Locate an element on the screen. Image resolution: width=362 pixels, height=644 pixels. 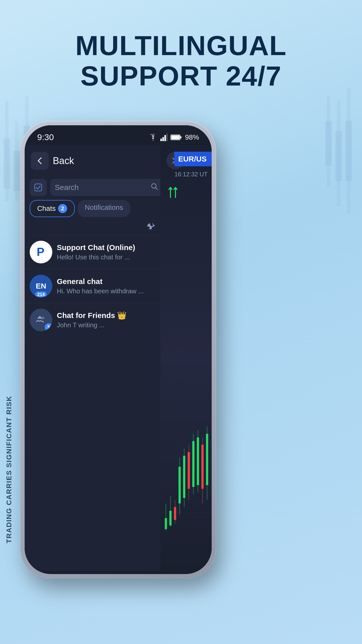
search-input is located at coordinates (103, 187).